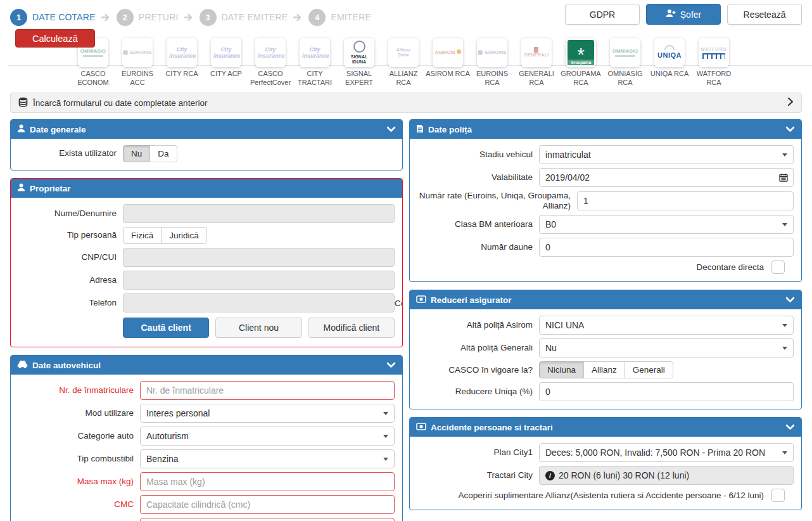  Describe the element at coordinates (606, 427) in the screenshot. I see `panel-accidente-header: Accidente persoane si tractari` at that location.